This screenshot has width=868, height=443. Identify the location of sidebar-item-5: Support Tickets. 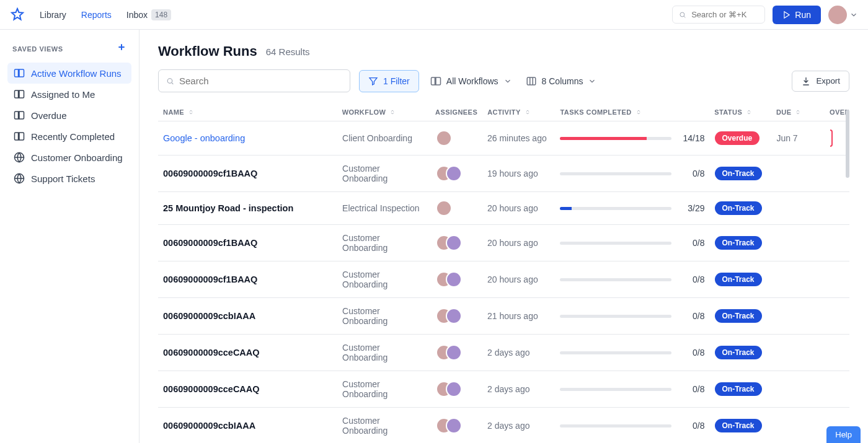
(69, 178).